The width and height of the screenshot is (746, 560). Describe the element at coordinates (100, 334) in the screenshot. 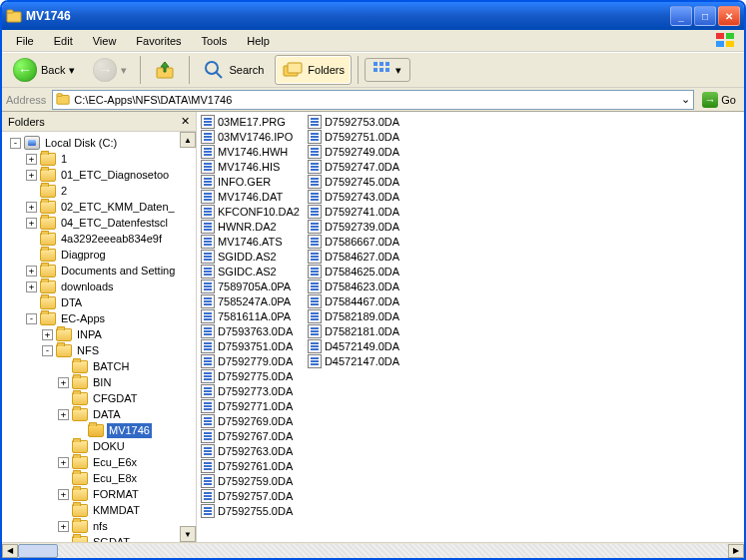

I see `tree-node: +INPA` at that location.